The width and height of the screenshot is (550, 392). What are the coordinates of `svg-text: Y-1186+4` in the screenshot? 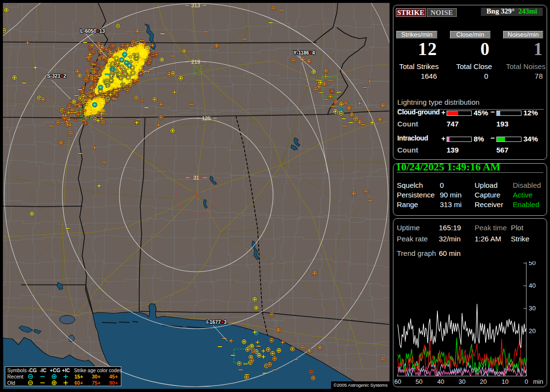 It's located at (304, 53).